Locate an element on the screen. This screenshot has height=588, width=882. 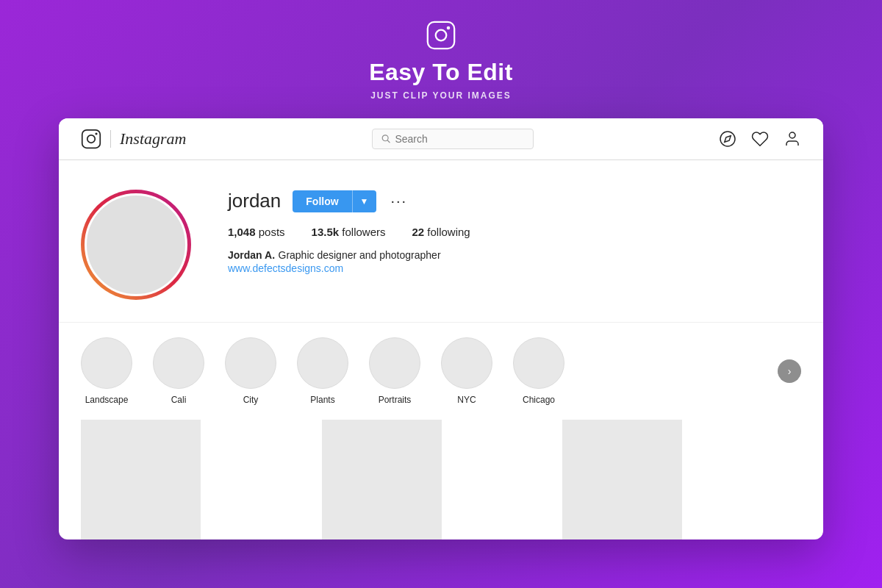
ig-divider is located at coordinates (110, 139).